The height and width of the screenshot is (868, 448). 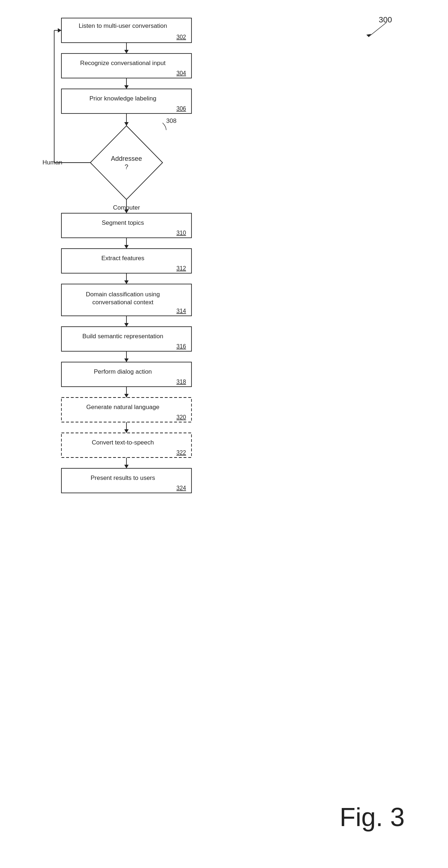 What do you see at coordinates (181, 108) in the screenshot?
I see `svg-text: 306` at bounding box center [181, 108].